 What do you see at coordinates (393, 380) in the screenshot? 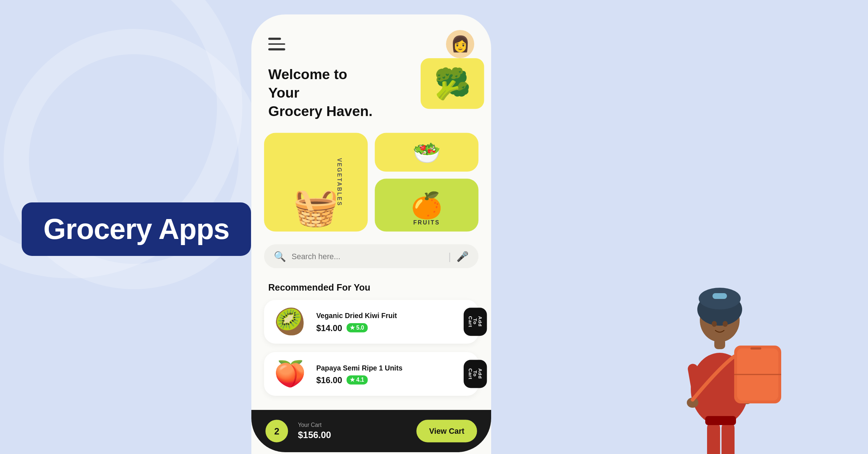
I see `papaya-price-row: $16.00 ★ 4.1` at bounding box center [393, 380].